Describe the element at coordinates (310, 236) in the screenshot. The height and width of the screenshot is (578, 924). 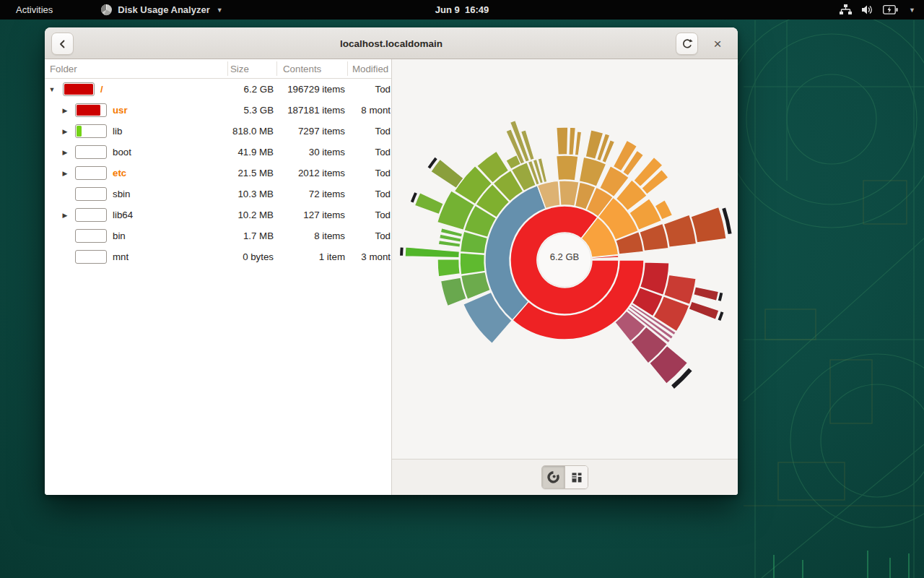
I see `contents-cell: 8 items` at that location.